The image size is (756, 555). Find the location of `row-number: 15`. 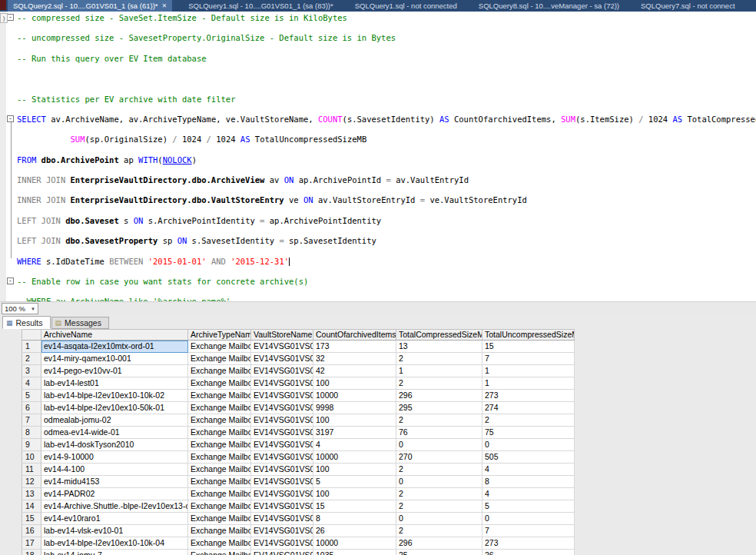

row-number: 15 is located at coordinates (32, 519).